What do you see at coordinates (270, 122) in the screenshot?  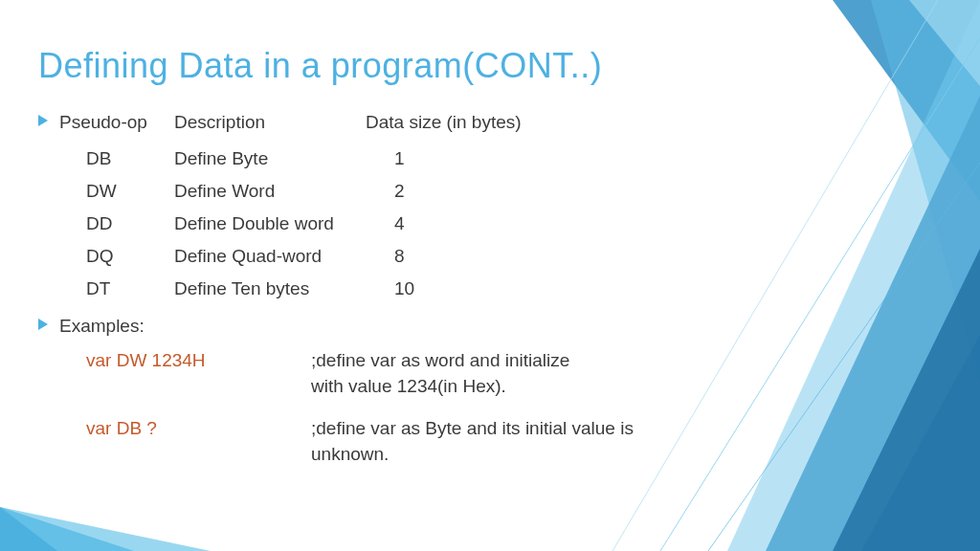 I see `header-desc: Description` at bounding box center [270, 122].